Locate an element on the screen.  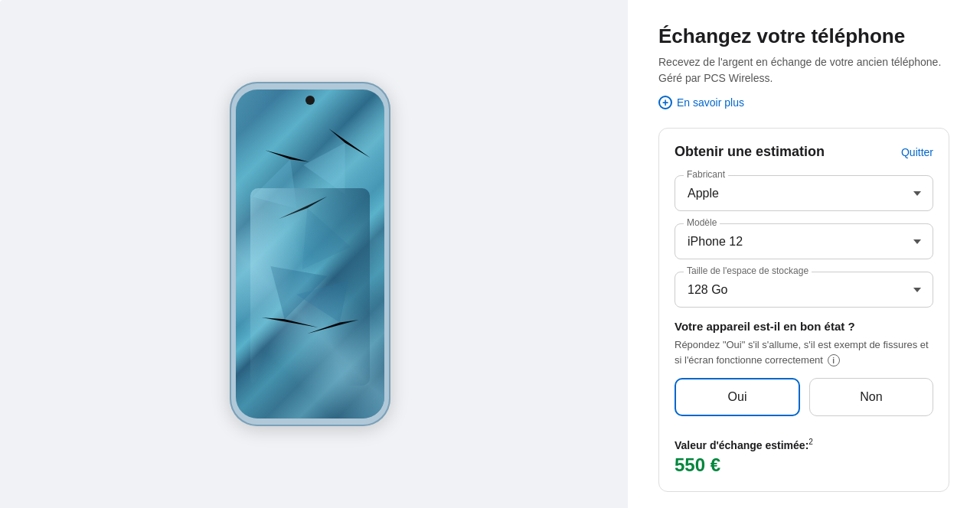
condition-desc: Répondez "Oui" s'il s'allume, s'il est e… is located at coordinates (804, 352).